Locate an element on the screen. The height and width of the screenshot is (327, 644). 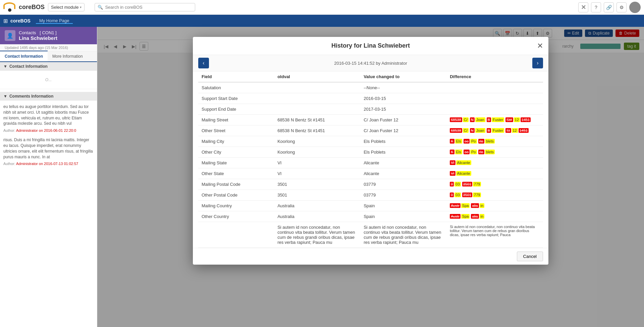
cell-diff: 68538C/ NJoan BFuster St#121451 is located at coordinates (495, 120).